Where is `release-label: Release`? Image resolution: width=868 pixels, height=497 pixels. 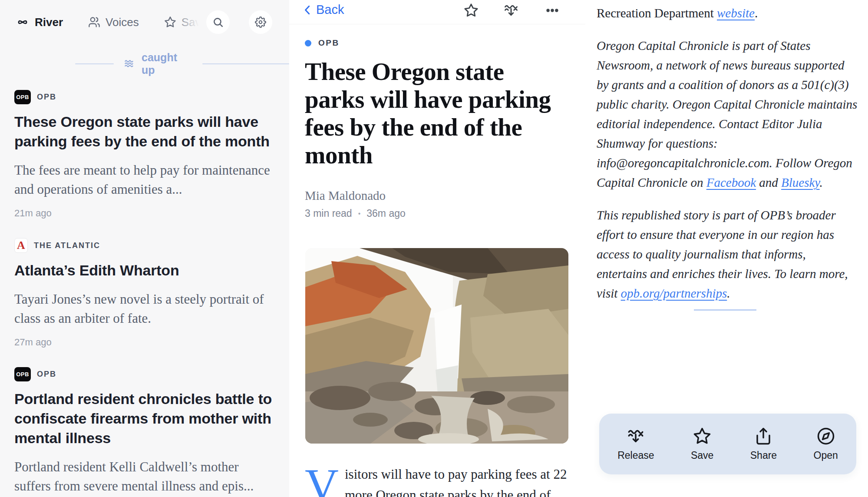 release-label: Release is located at coordinates (636, 455).